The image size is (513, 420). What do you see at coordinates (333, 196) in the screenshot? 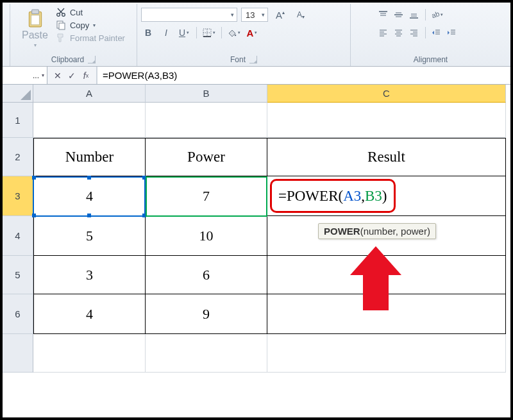
I see `active-formula-display: =POWER(A3,B3)` at bounding box center [333, 196].